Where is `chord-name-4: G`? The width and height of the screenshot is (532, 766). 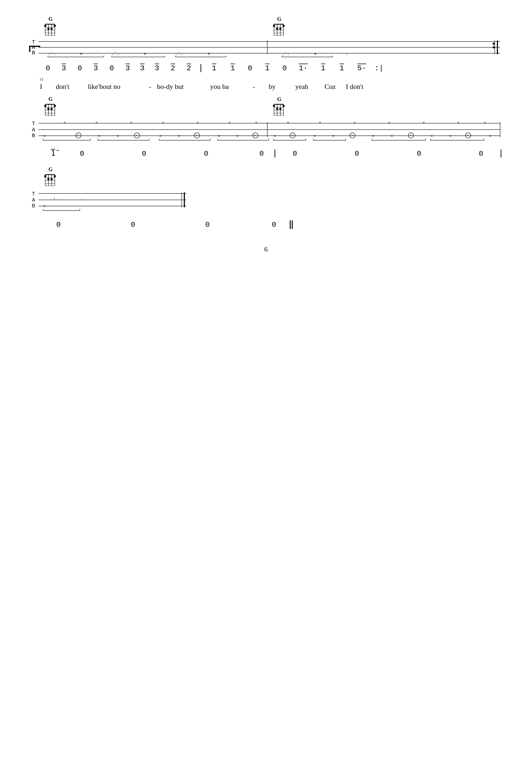 chord-name-4: G is located at coordinates (279, 99).